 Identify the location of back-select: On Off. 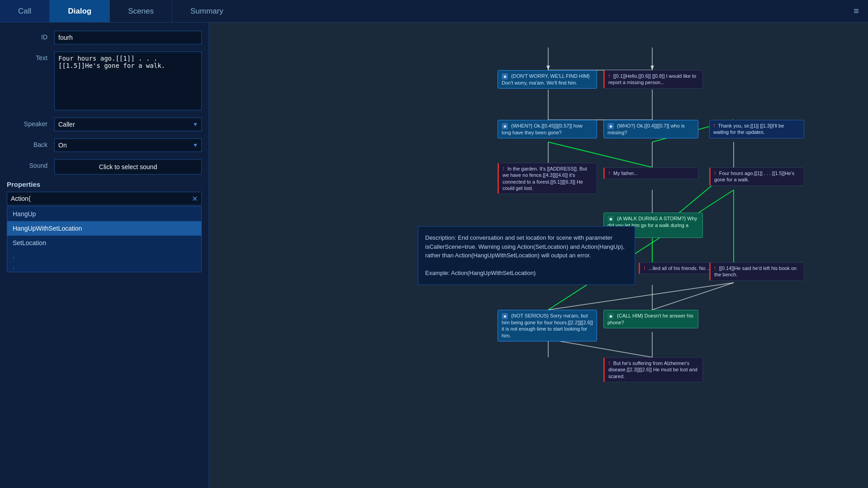
(128, 145).